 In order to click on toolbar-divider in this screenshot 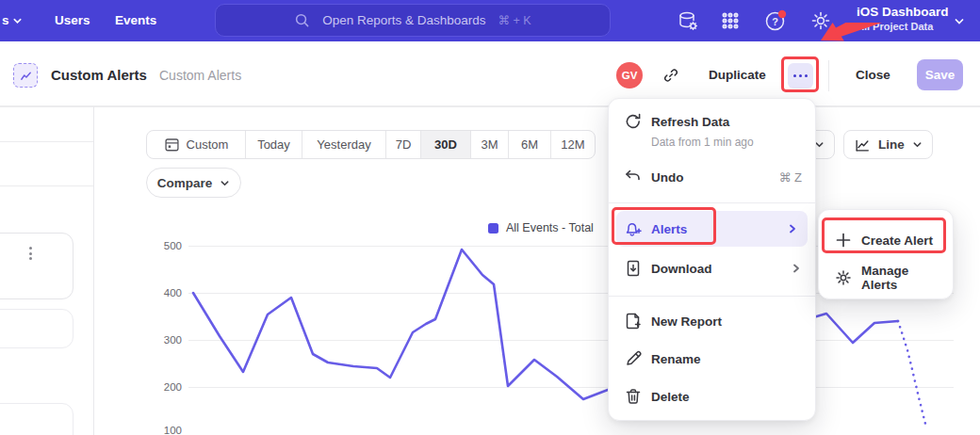, I will do `click(829, 75)`.